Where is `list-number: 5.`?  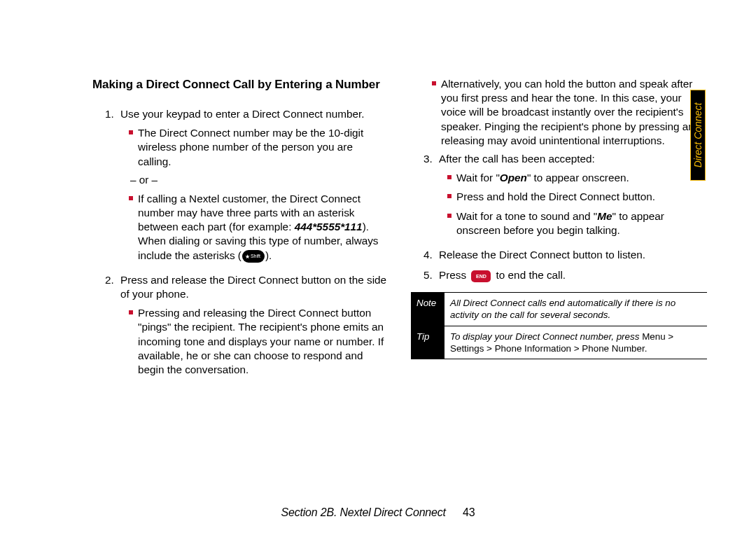
list-number: 5. is located at coordinates (430, 275).